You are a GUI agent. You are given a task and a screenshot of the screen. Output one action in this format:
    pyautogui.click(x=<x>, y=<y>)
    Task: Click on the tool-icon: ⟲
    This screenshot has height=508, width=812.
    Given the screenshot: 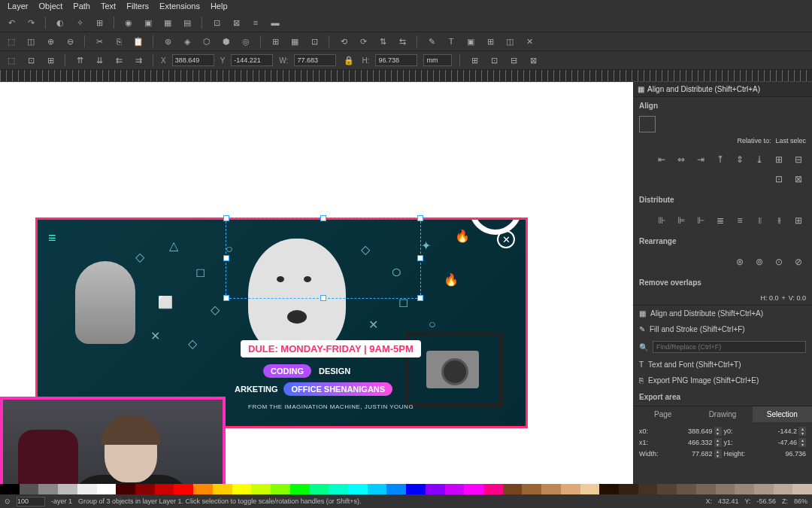 What is the action you would take?
    pyautogui.click(x=344, y=41)
    